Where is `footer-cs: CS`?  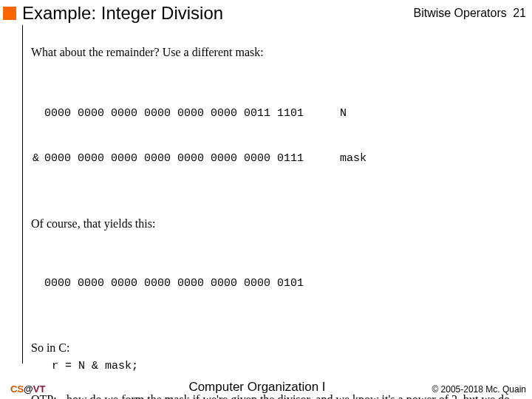 footer-cs: CS is located at coordinates (17, 389).